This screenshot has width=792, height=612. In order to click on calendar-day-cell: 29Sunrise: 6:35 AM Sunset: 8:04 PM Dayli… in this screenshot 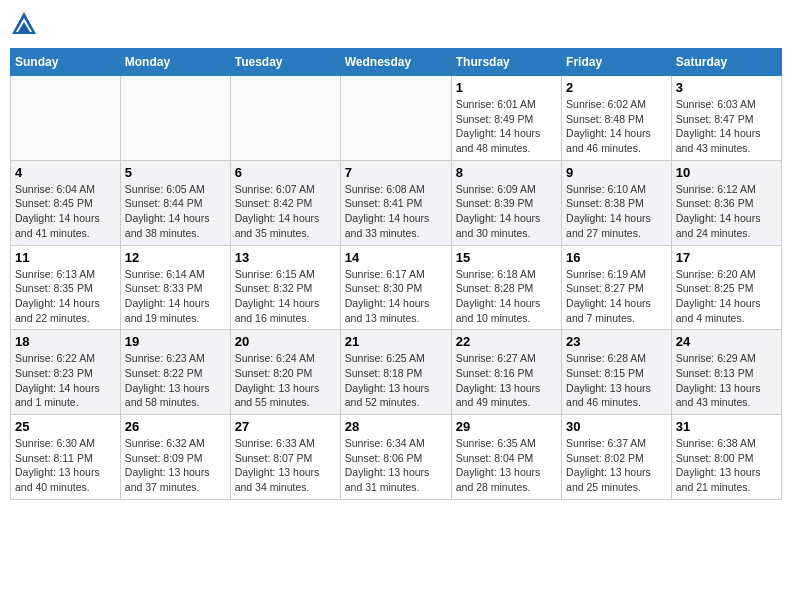, I will do `click(506, 458)`.